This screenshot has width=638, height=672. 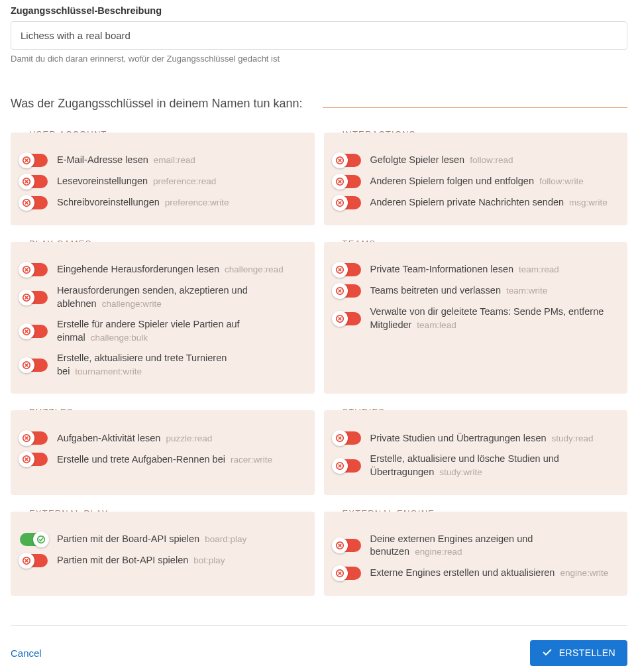 What do you see at coordinates (494, 160) in the screenshot?
I see `scope-label-wrap: Gefolgte Spieler lesenfollow:read` at bounding box center [494, 160].